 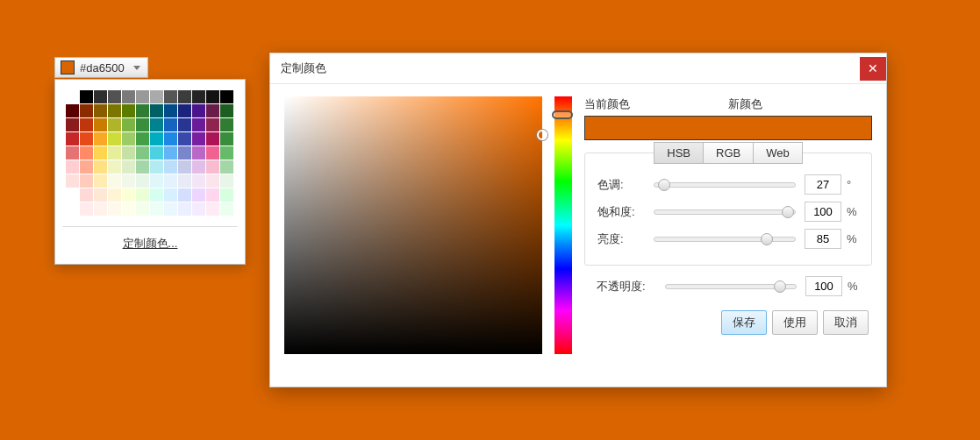 What do you see at coordinates (873, 68) in the screenshot?
I see `close-button: ✕` at bounding box center [873, 68].